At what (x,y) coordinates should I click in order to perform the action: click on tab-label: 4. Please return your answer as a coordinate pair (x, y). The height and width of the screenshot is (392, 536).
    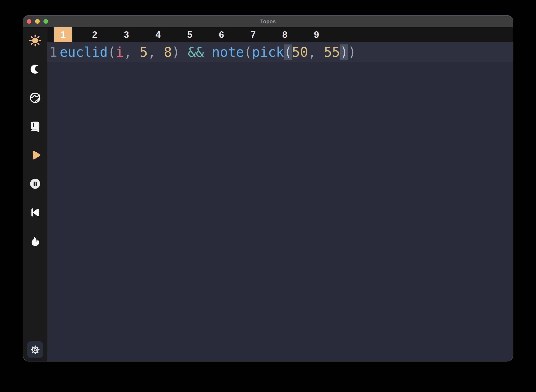
    Looking at the image, I should click on (158, 35).